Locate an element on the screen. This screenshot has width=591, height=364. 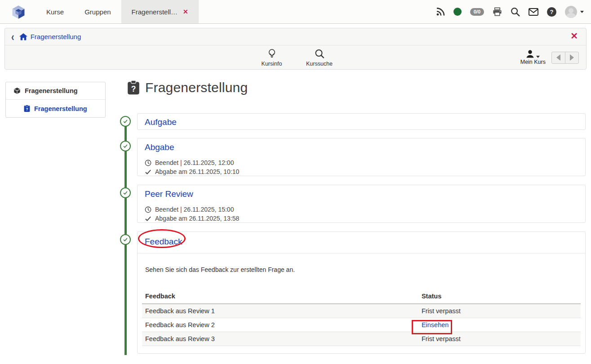
step-title-link: Feedback is located at coordinates (361, 242).